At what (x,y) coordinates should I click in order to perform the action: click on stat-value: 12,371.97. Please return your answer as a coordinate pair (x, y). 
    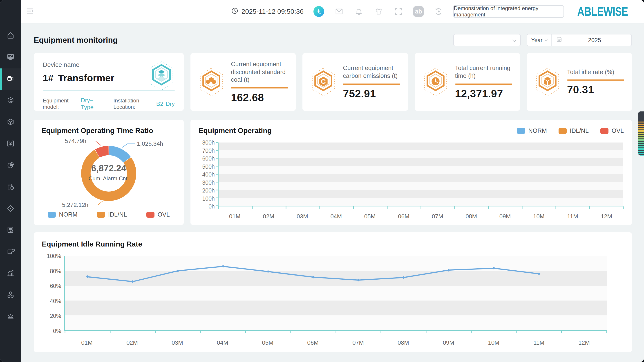
    Looking at the image, I should click on (484, 94).